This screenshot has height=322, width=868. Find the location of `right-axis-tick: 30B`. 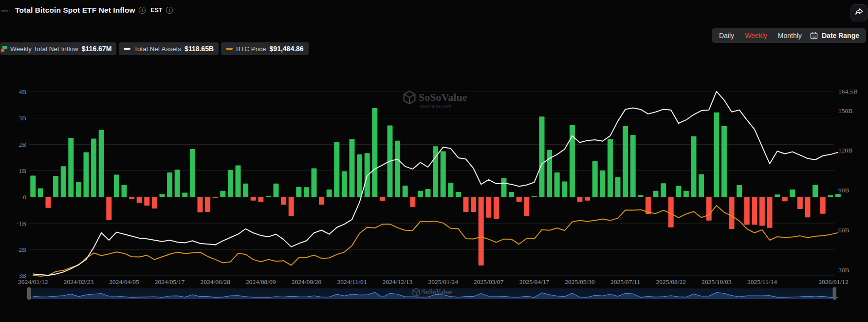

right-axis-tick: 30B is located at coordinates (844, 270).